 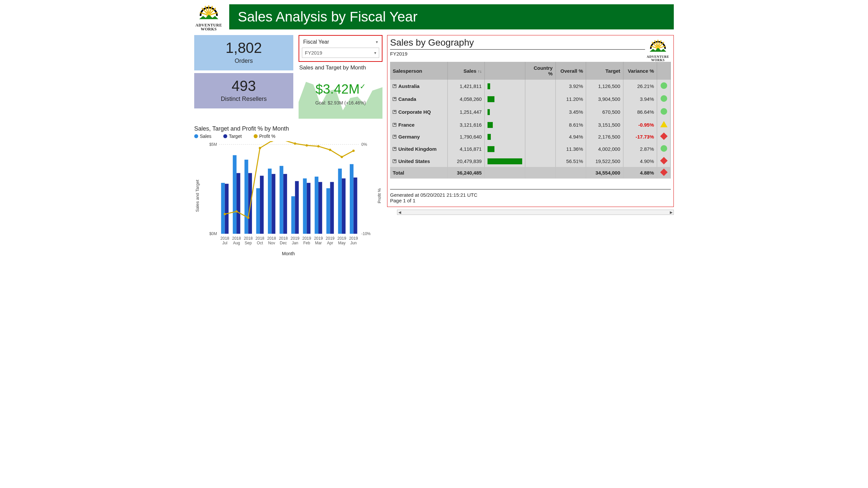 What do you see at coordinates (213, 234) in the screenshot?
I see `svg-text: $0M` at bounding box center [213, 234].